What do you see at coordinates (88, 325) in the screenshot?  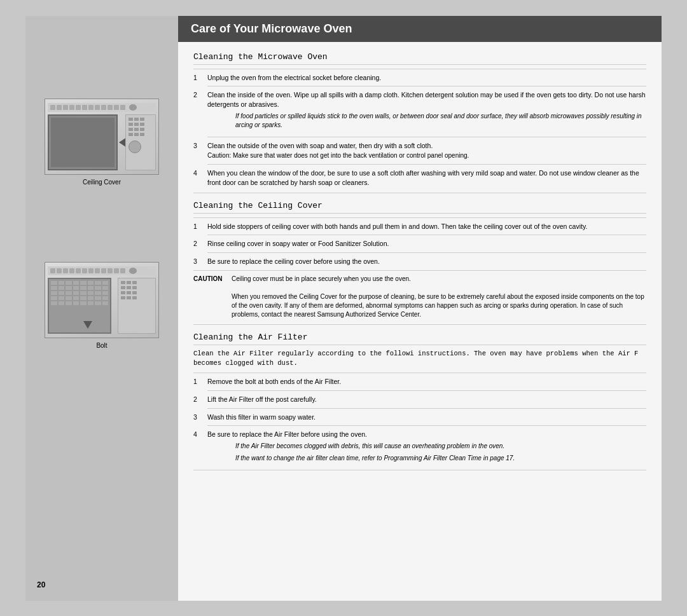 I see `bolt-arrow` at bounding box center [88, 325].